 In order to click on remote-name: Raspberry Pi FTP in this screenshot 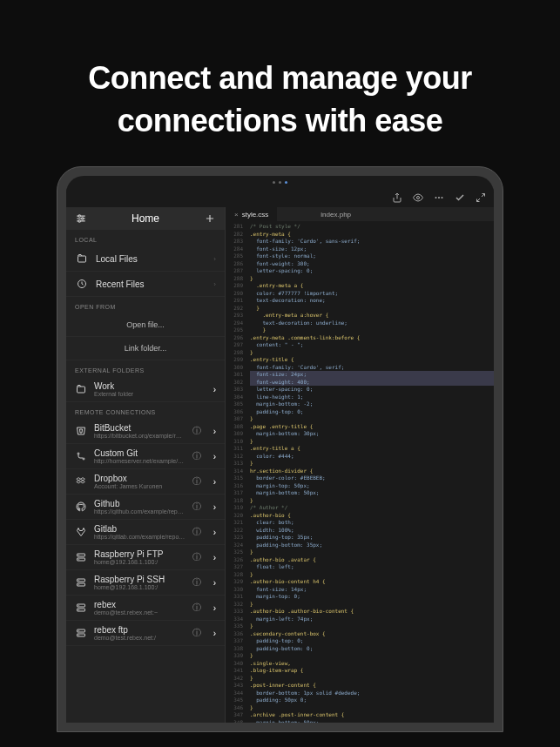, I will do `click(139, 554)`.